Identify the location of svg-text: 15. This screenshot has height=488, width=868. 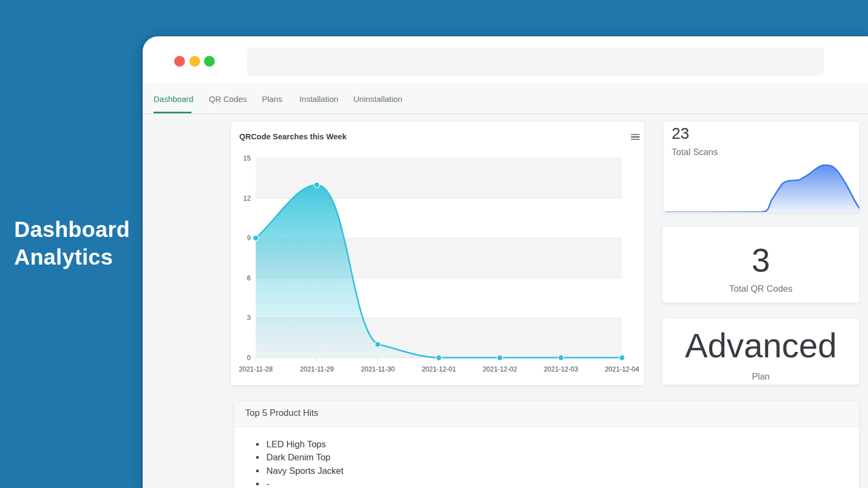
(247, 158).